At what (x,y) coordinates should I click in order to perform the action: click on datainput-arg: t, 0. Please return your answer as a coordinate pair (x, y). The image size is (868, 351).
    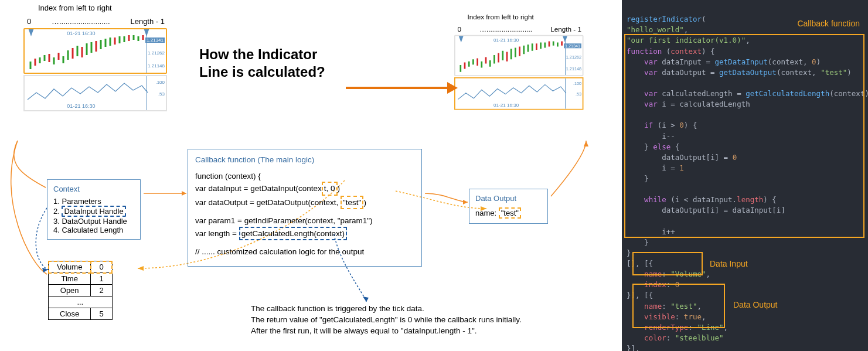
    Looking at the image, I should click on (329, 189).